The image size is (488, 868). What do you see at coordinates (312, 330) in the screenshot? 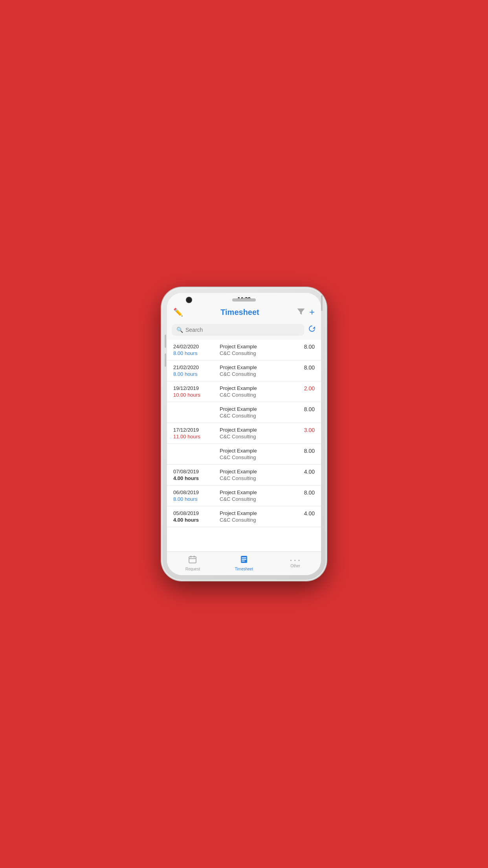
I see `refresh-icon` at bounding box center [312, 330].